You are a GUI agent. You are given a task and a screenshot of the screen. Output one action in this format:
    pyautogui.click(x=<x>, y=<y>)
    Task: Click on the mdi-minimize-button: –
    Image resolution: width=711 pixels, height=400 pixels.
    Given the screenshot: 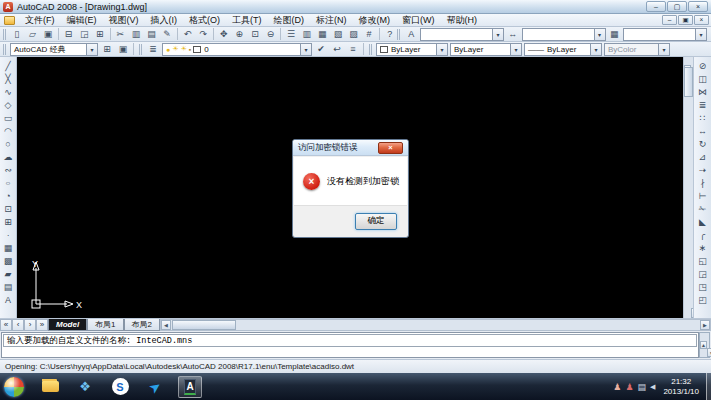 What is the action you would take?
    pyautogui.click(x=670, y=20)
    